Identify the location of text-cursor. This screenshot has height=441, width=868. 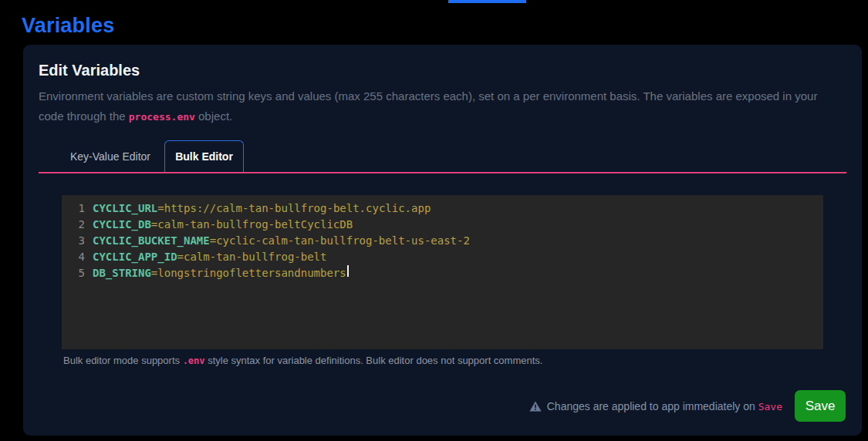
(348, 271).